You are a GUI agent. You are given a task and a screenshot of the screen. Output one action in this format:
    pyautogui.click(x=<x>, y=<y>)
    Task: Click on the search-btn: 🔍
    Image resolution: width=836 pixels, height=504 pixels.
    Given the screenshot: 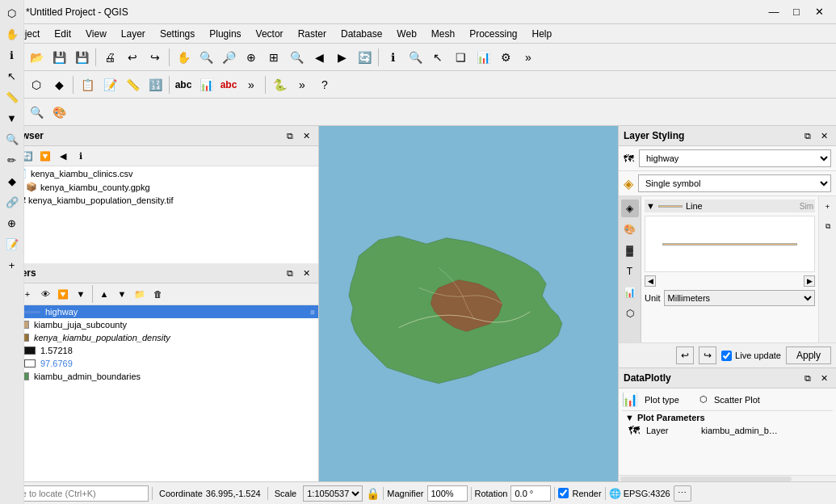 What is the action you would take?
    pyautogui.click(x=36, y=112)
    